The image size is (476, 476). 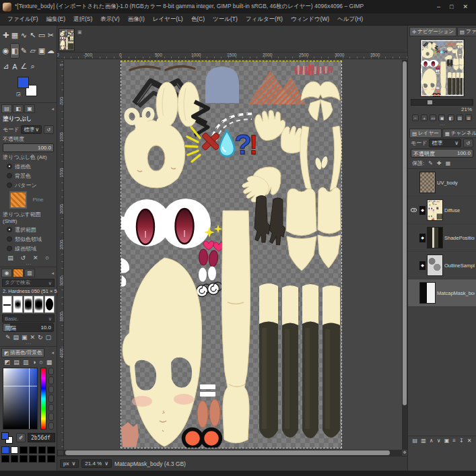 I want to click on zoom-fill-button: ▣, so click(x=442, y=118).